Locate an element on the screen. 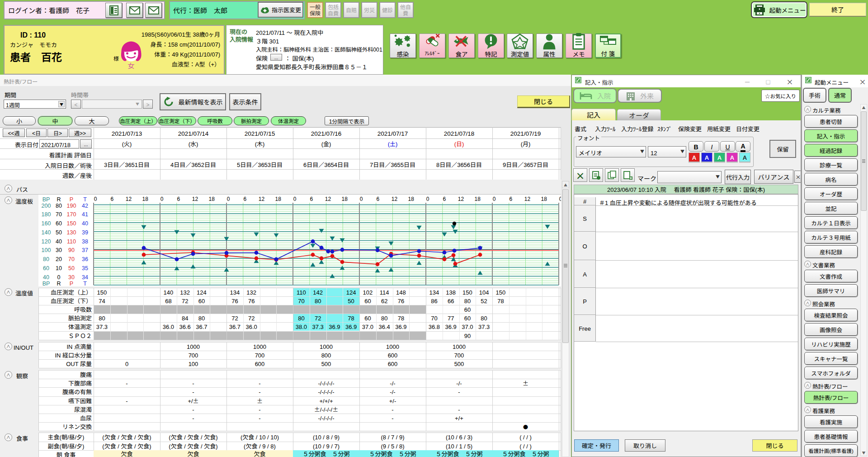 The height and width of the screenshot is (457, 868). svg-text: 42 is located at coordinates (85, 205).